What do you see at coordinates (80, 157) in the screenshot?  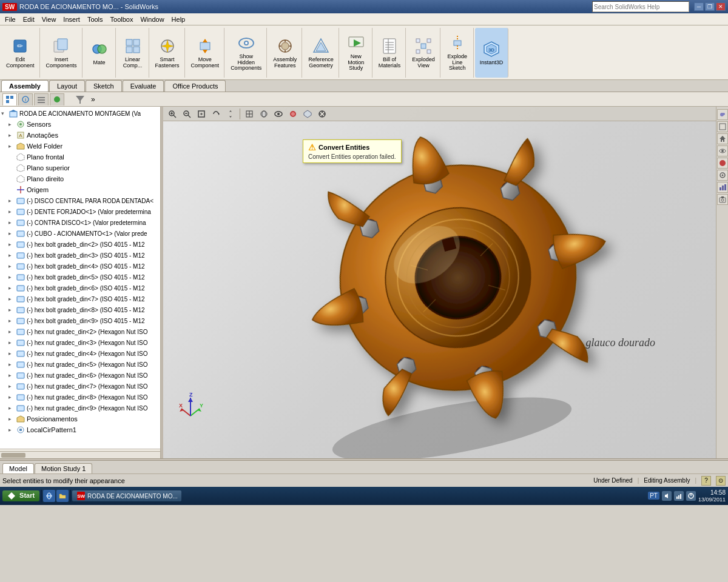 I see `tree-item-plano-frontal: Plano frontal` at bounding box center [80, 157].